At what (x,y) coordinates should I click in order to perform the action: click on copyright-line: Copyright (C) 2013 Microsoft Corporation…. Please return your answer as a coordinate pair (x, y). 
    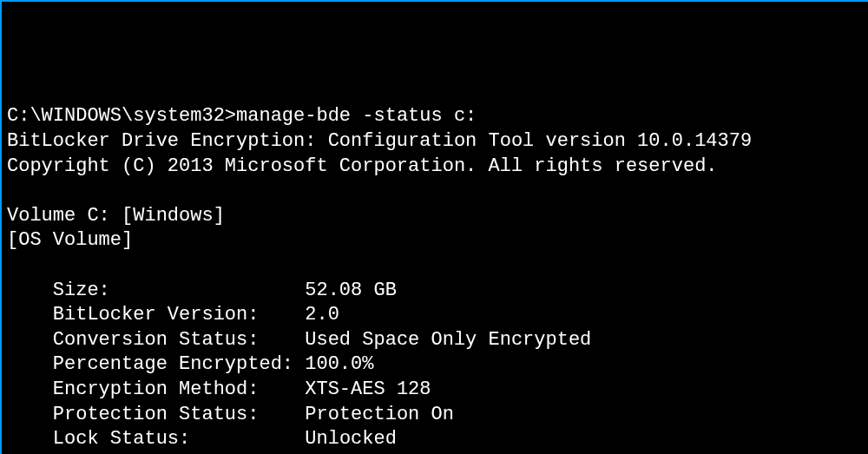
    Looking at the image, I should click on (363, 167).